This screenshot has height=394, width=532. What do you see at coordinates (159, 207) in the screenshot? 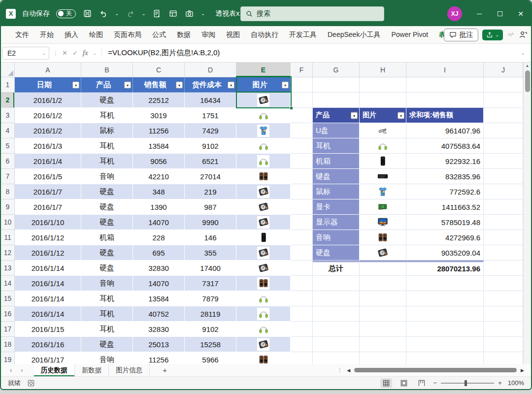
I see `cell-C9: 1390` at bounding box center [159, 207].